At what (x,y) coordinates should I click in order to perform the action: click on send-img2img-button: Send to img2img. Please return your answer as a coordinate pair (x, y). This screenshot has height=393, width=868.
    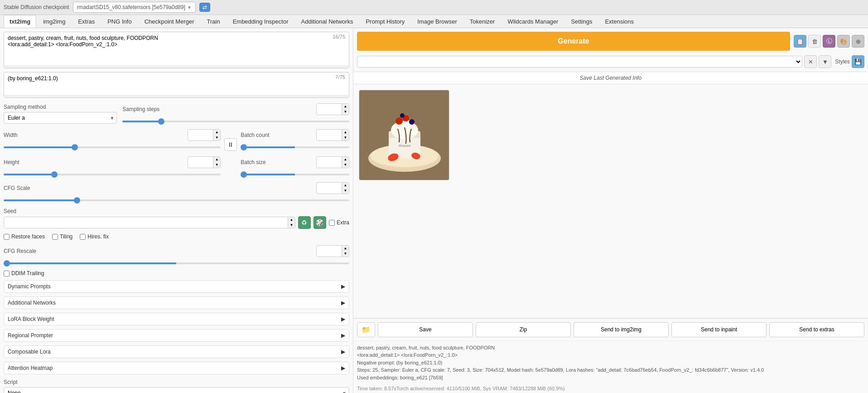
    Looking at the image, I should click on (621, 330).